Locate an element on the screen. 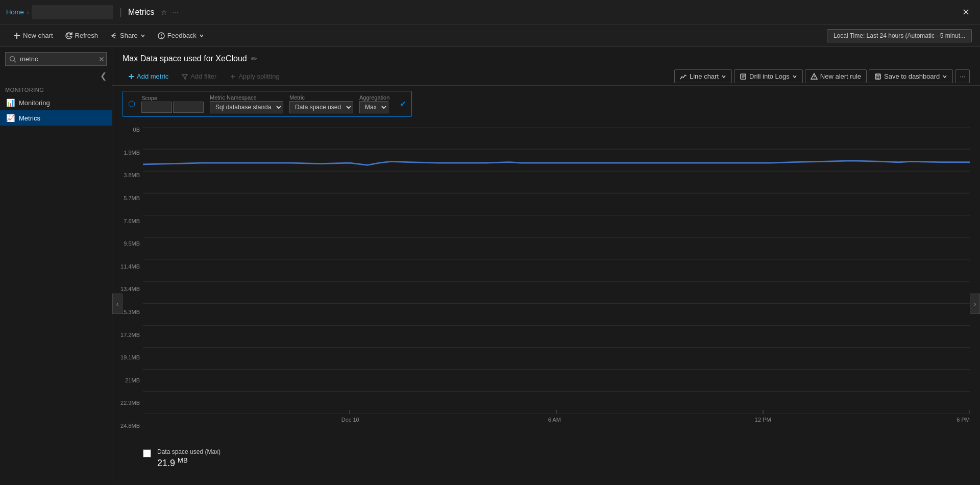 The height and width of the screenshot is (485, 980). legend-info: Data space used (Max) 21.9 MB is located at coordinates (189, 458).